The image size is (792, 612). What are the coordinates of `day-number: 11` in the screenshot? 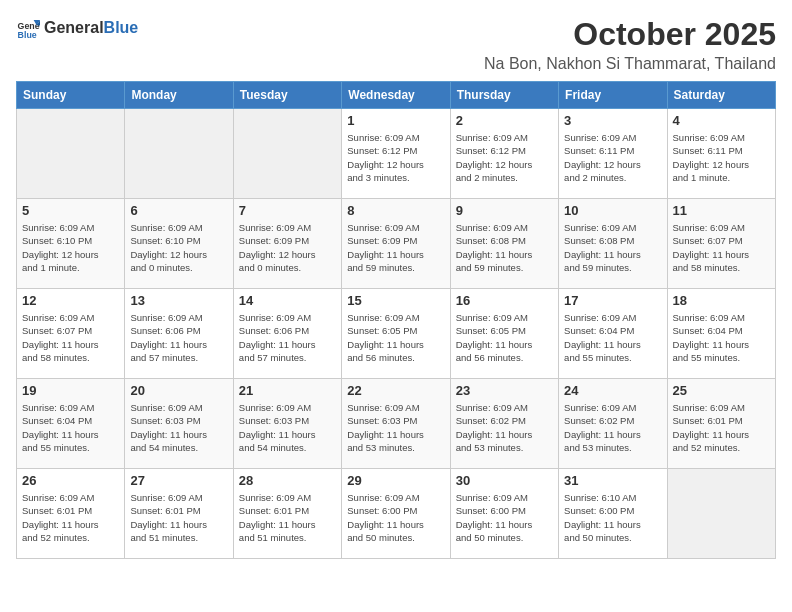 It's located at (722, 210).